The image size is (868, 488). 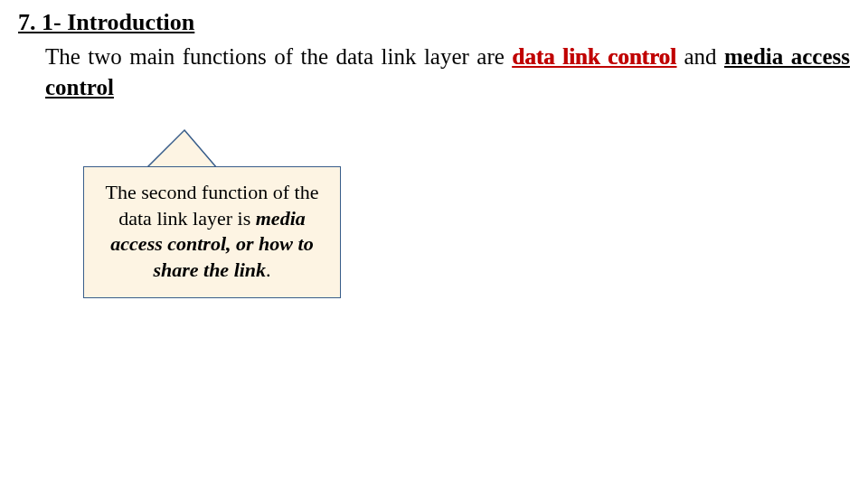 I want to click on callout-pointer-icon, so click(x=183, y=149).